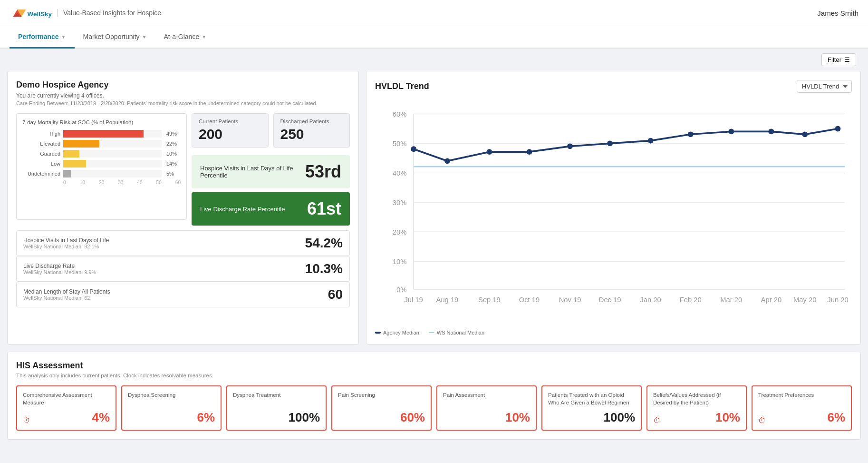 The image size is (868, 463). Describe the element at coordinates (102, 174) in the screenshot. I see `mortality-bar-row: Undetermined 5%` at that location.